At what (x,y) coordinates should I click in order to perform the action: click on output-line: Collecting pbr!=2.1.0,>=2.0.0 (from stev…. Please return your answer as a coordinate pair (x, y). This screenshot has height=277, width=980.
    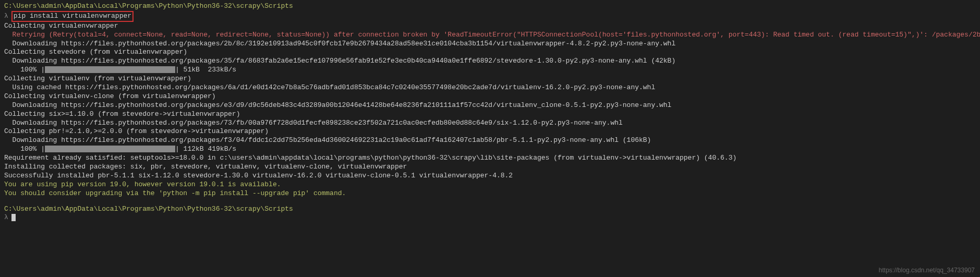
    Looking at the image, I should click on (490, 131).